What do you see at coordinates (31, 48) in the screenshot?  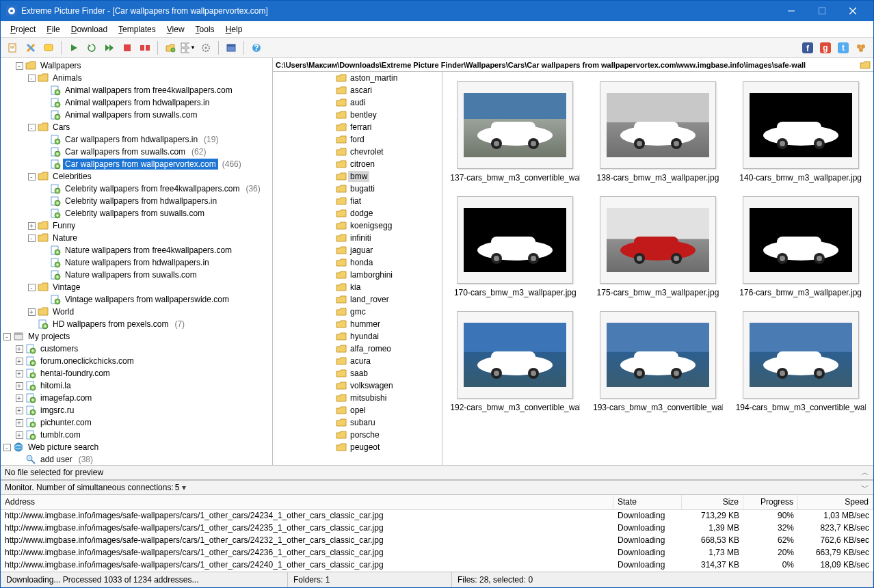 I see `settings-button` at bounding box center [31, 48].